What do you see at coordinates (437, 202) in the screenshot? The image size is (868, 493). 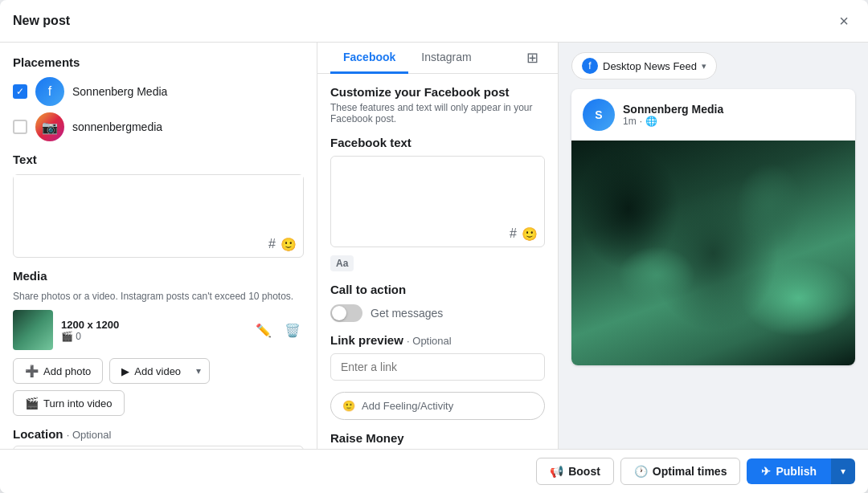 I see `fb-textarea-wrapper: # 🙂` at bounding box center [437, 202].